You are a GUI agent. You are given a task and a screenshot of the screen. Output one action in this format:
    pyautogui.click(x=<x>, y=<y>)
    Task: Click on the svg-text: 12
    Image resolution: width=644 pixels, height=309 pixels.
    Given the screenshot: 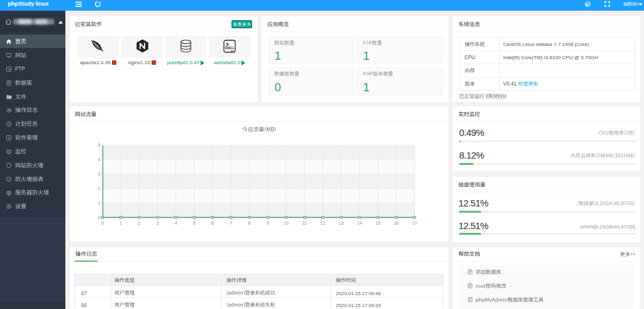 What is the action you would take?
    pyautogui.click(x=323, y=223)
    